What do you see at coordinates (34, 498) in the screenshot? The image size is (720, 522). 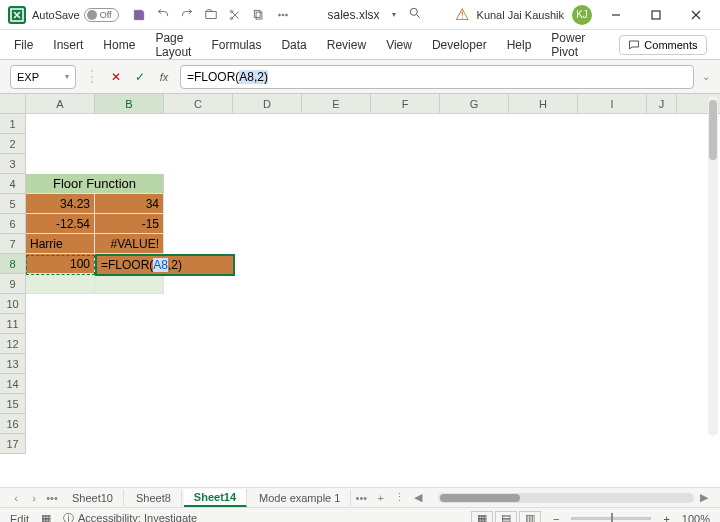 I see `sheet-nav-next-icon: ›` at bounding box center [34, 498].